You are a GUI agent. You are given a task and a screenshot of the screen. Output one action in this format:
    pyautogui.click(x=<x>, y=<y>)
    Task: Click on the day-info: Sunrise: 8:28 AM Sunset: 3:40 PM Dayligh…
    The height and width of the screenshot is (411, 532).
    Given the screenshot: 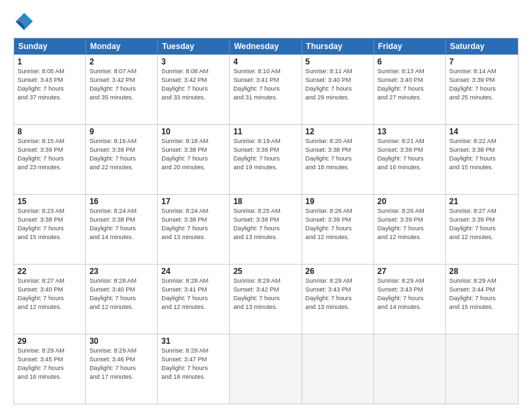 What is the action you would take?
    pyautogui.click(x=122, y=294)
    